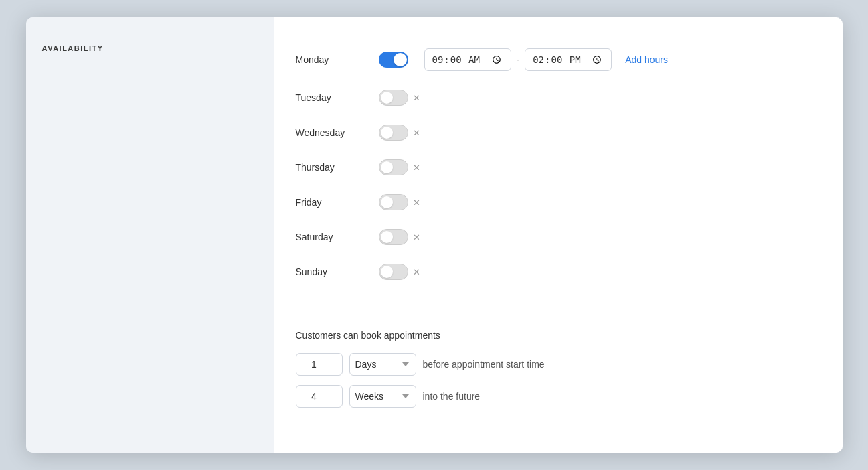 Image resolution: width=868 pixels, height=470 pixels. Describe the element at coordinates (417, 272) in the screenshot. I see `remove-sunday-button: ✕` at that location.